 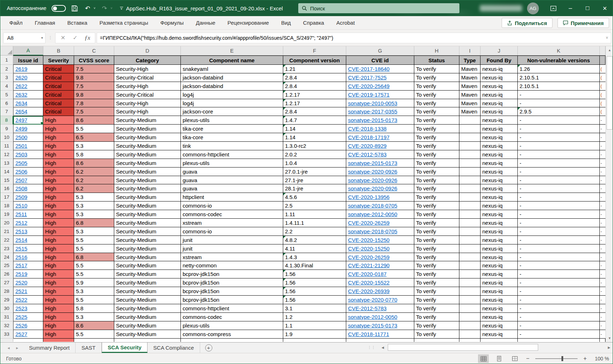 I want to click on zoom-slider-thumb, so click(x=562, y=359).